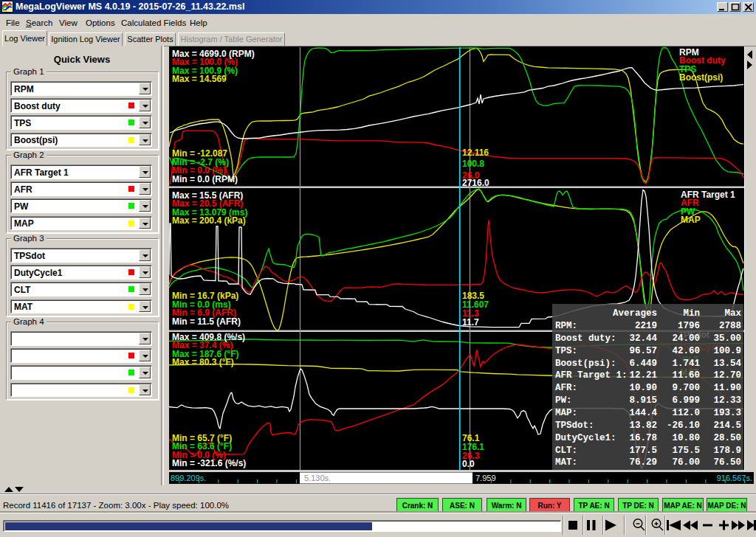 This screenshot has width=756, height=537. What do you see at coordinates (203, 362) in the screenshot?
I see `svg-text: Max = 80.3 (°F)` at bounding box center [203, 362].